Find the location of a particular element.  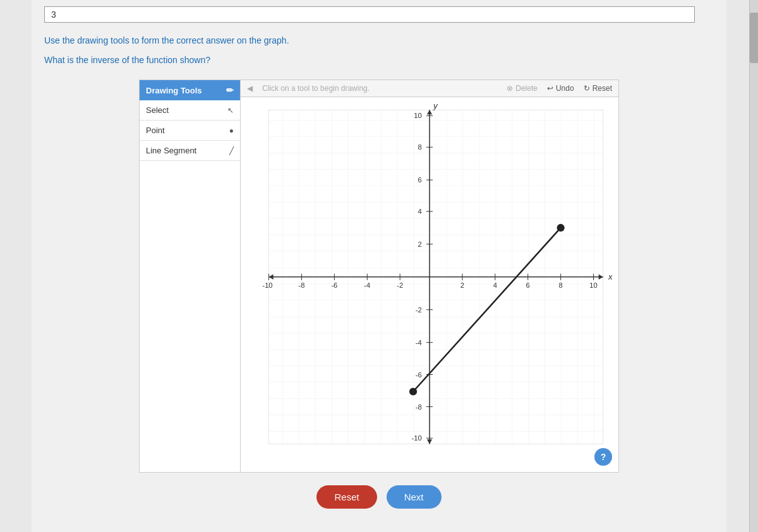

collapse-icon: ◀ is located at coordinates (250, 88).